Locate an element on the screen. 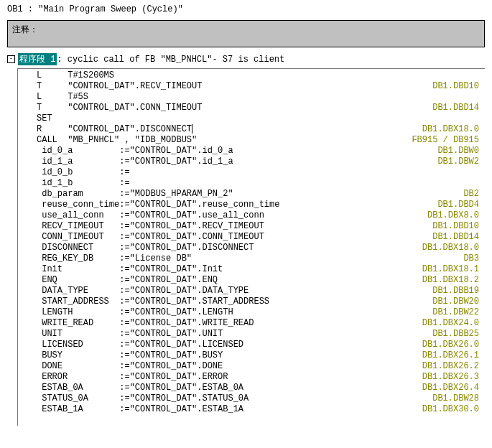 The image size is (492, 448). code-instruction: L T#5S is located at coordinates (53, 98).